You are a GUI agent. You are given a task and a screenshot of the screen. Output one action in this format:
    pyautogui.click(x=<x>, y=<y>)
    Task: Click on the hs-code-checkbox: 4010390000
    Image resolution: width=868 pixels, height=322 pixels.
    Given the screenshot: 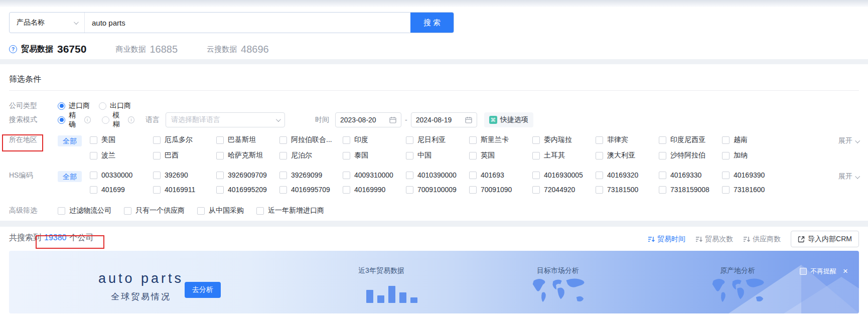 What is the action you would take?
    pyautogui.click(x=438, y=175)
    